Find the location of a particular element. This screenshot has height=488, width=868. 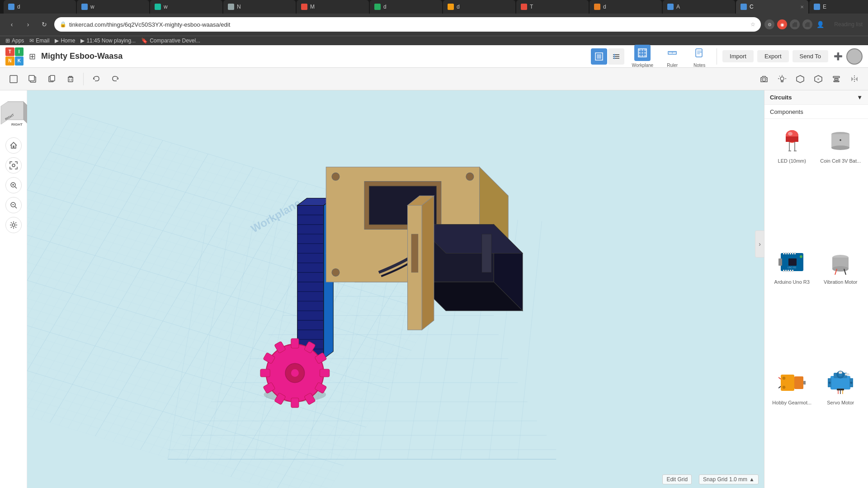

bookmark-playing: ▶ 11:45 Now playing... is located at coordinates (108, 41).